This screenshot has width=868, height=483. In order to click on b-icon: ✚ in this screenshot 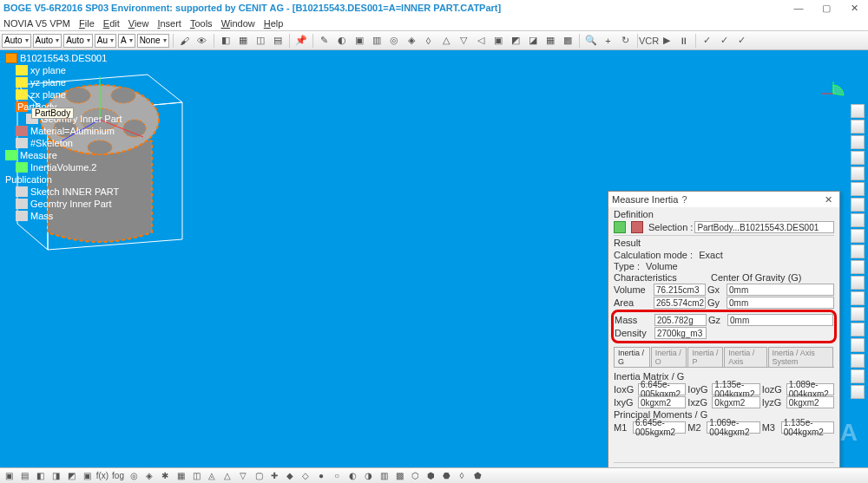, I will do `click(274, 476)`.